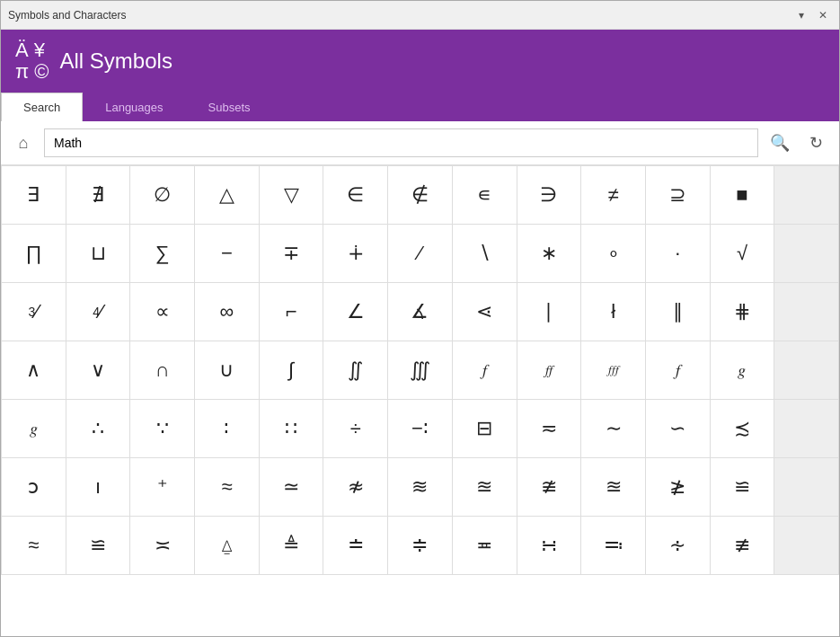 The height and width of the screenshot is (637, 840). I want to click on symbol-cell: ∨, so click(99, 370).